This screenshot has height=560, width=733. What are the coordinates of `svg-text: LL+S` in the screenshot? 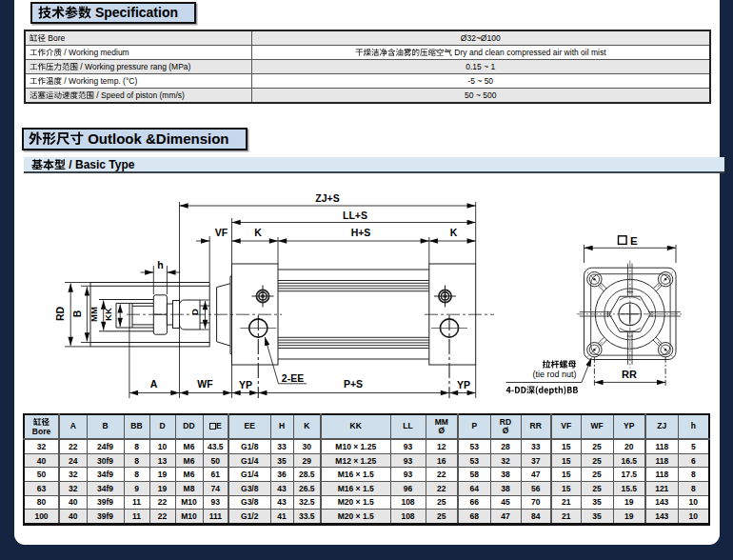 It's located at (355, 215).